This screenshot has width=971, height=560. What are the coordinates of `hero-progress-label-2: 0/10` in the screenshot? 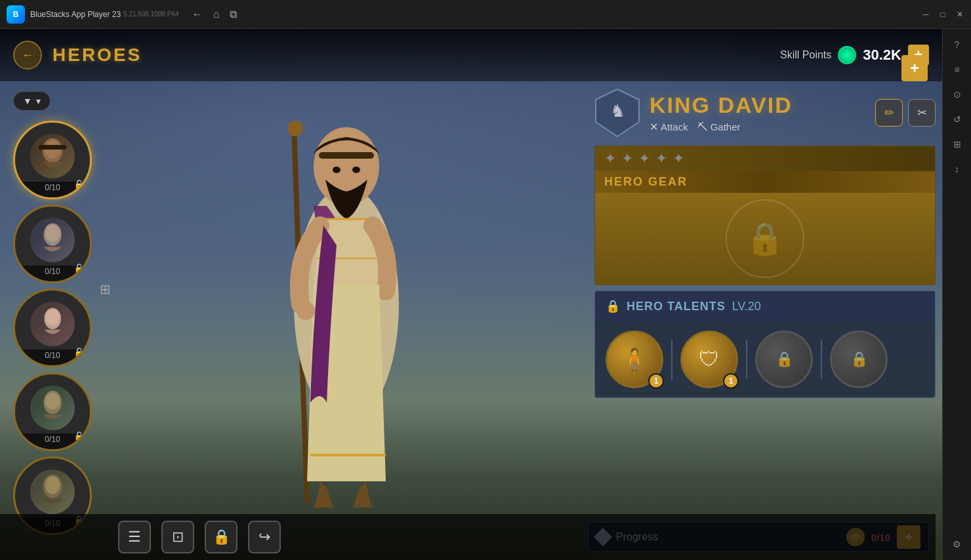 It's located at (52, 271).